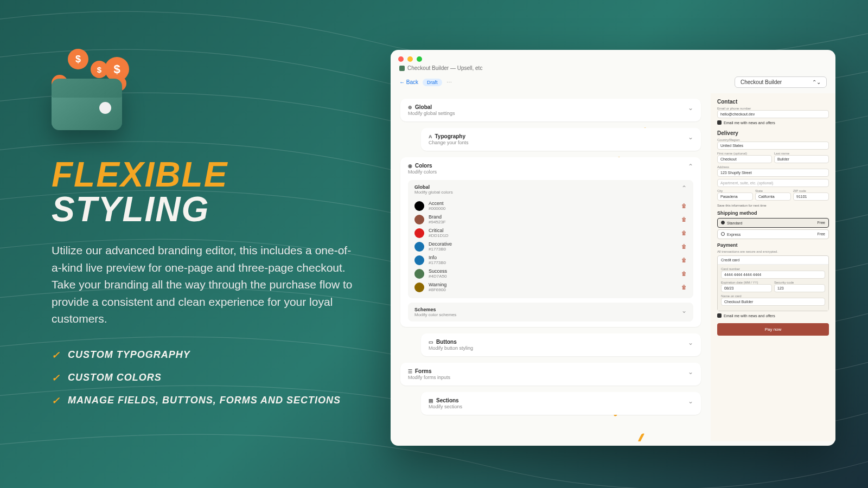 This screenshot has width=868, height=488. I want to click on colors-schemes: Schemes Modify color schemes ⌄, so click(551, 312).